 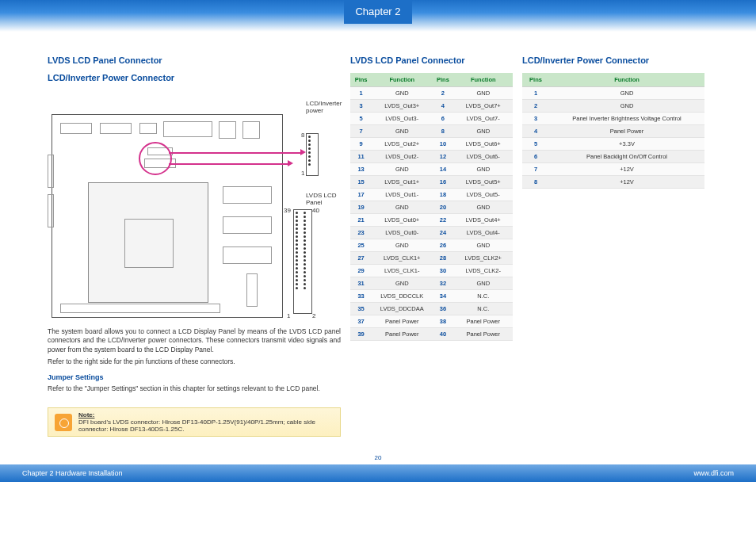 What do you see at coordinates (235, 153) in the screenshot?
I see `callout-line-top` at bounding box center [235, 153].